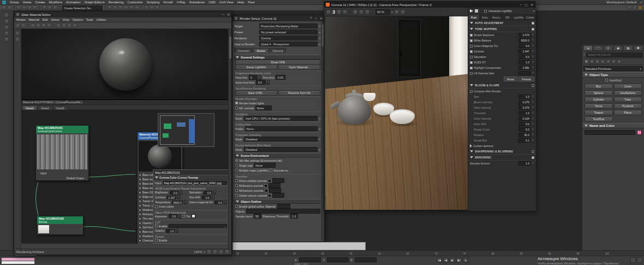  I want to click on presets-button: Presets, so click(526, 79).